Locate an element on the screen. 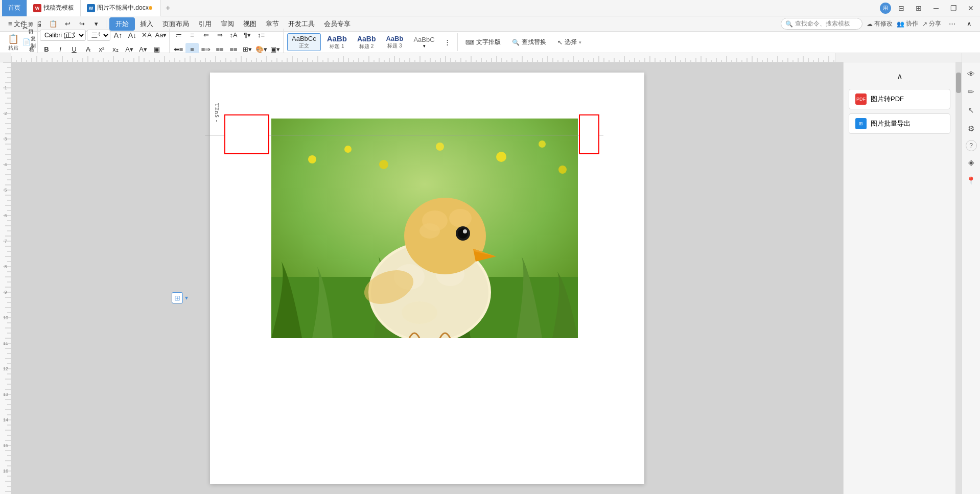 The image size is (980, 494). menu-devtools: 开发工具 is located at coordinates (301, 24).